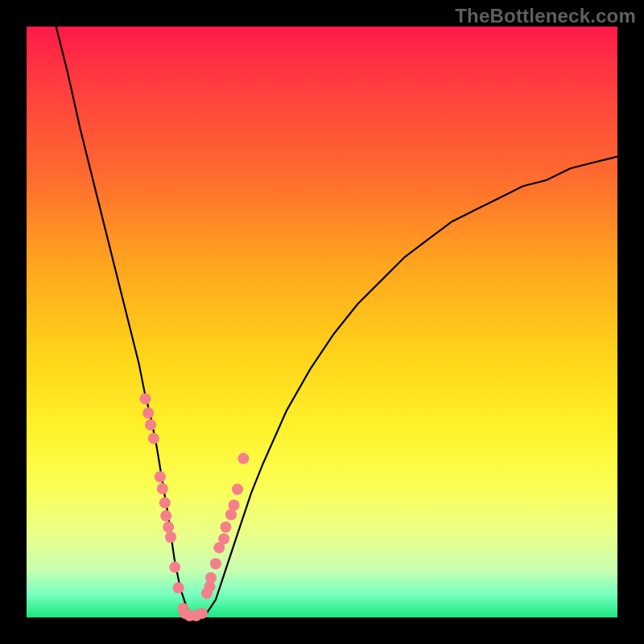 The width and height of the screenshot is (644, 644). I want to click on watermark-text: TheBottleneck.com, so click(546, 16).